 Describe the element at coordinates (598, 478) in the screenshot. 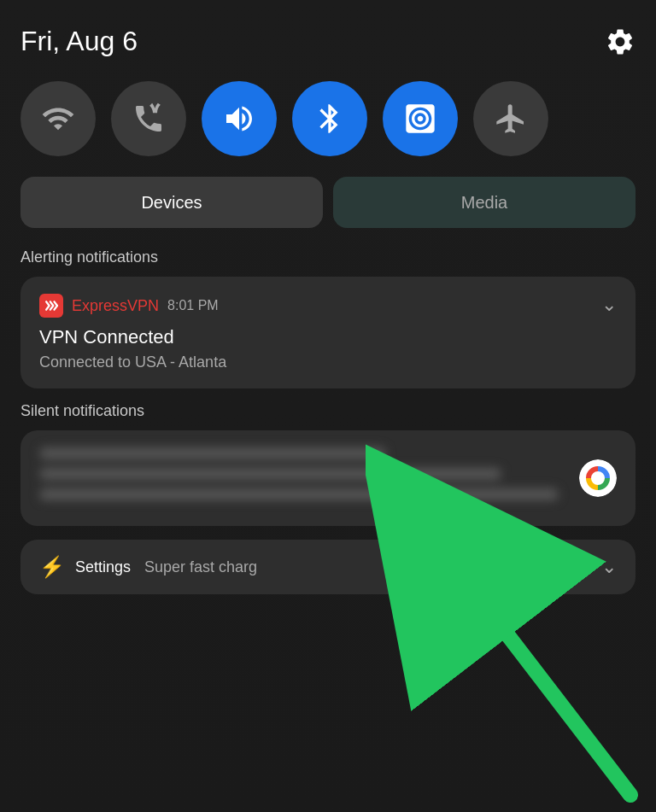

I see `google-icon` at that location.